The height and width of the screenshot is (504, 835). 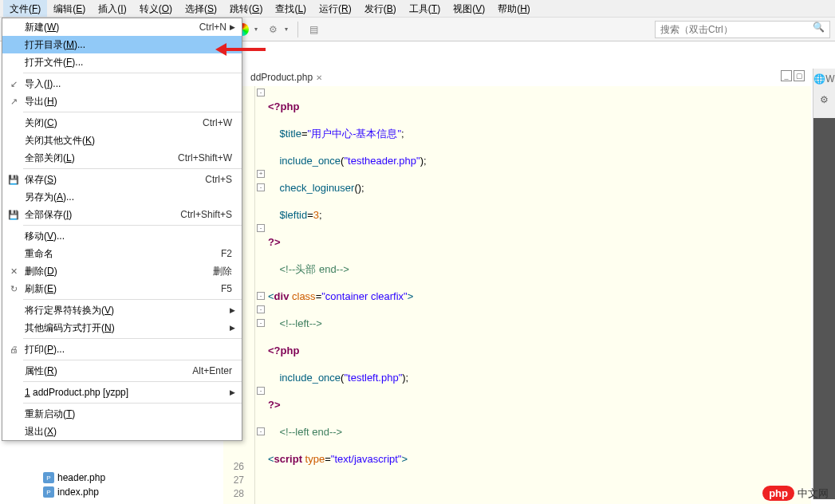 What do you see at coordinates (778, 493) in the screenshot?
I see `php-badge: php` at bounding box center [778, 493].